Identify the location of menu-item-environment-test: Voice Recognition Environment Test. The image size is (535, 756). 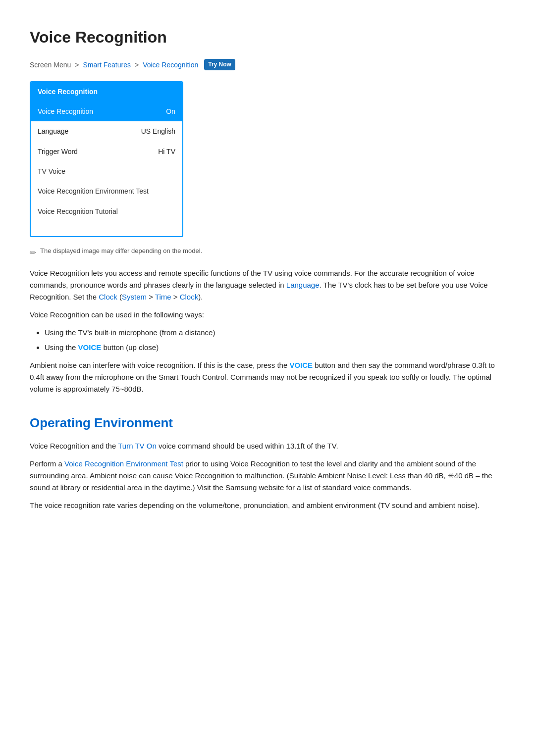
(107, 191).